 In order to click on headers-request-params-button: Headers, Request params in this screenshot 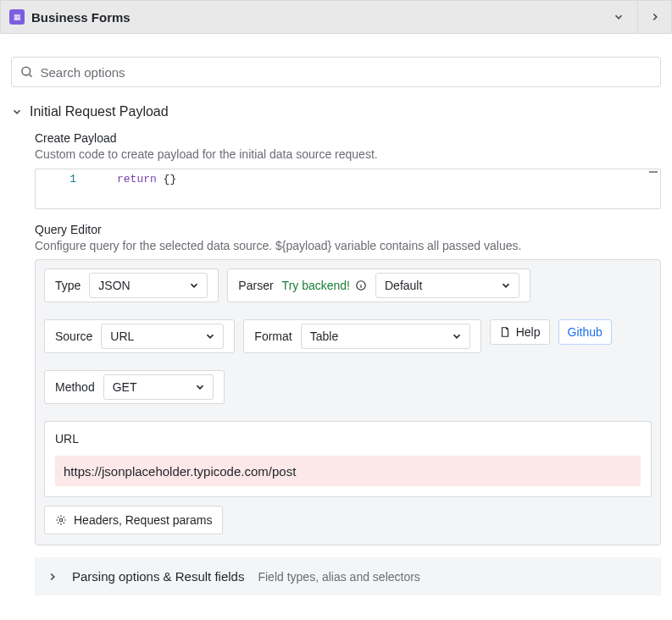, I will do `click(134, 520)`.